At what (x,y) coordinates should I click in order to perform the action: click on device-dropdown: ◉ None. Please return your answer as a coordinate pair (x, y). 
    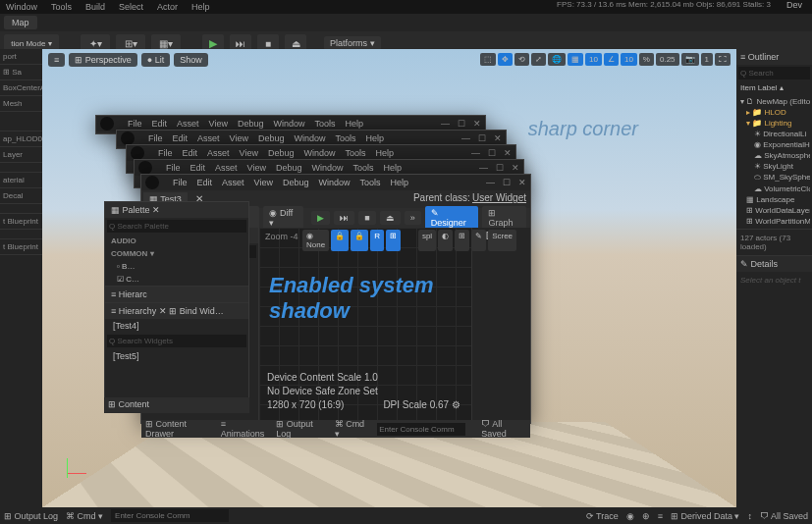
    Looking at the image, I should click on (316, 240).